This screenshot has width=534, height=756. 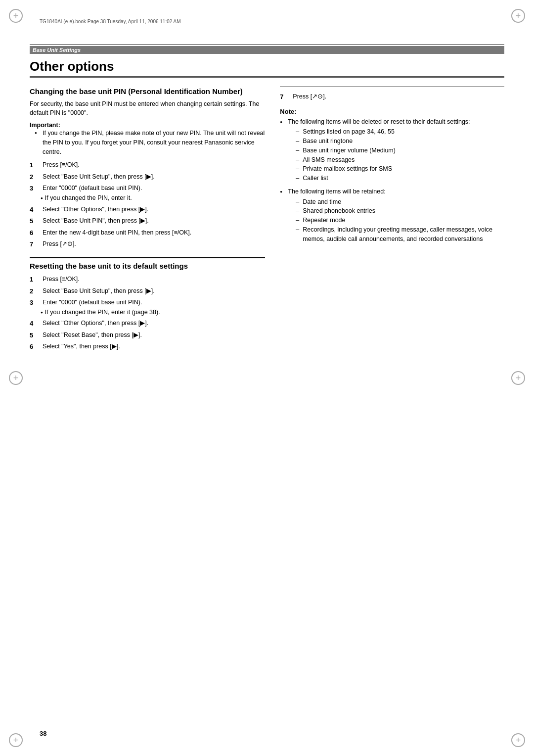 What do you see at coordinates (400, 211) in the screenshot?
I see `retained-item-2: Shared phonebook entries` at bounding box center [400, 211].